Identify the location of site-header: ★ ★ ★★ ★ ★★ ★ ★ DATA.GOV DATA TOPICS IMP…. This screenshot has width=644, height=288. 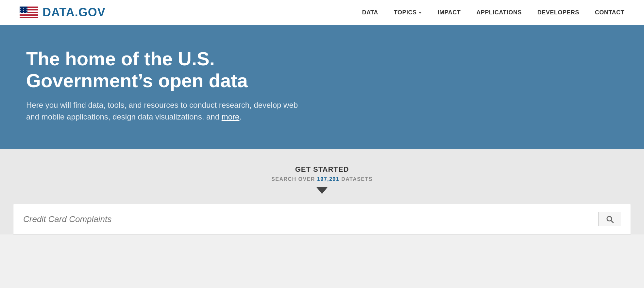
(322, 12).